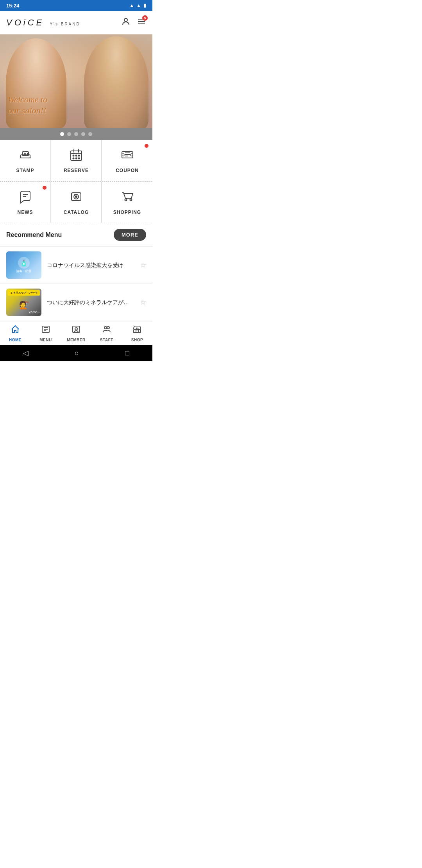  Describe the element at coordinates (76, 353) in the screenshot. I see `android-nav-bar: ◁ ○ □` at that location.